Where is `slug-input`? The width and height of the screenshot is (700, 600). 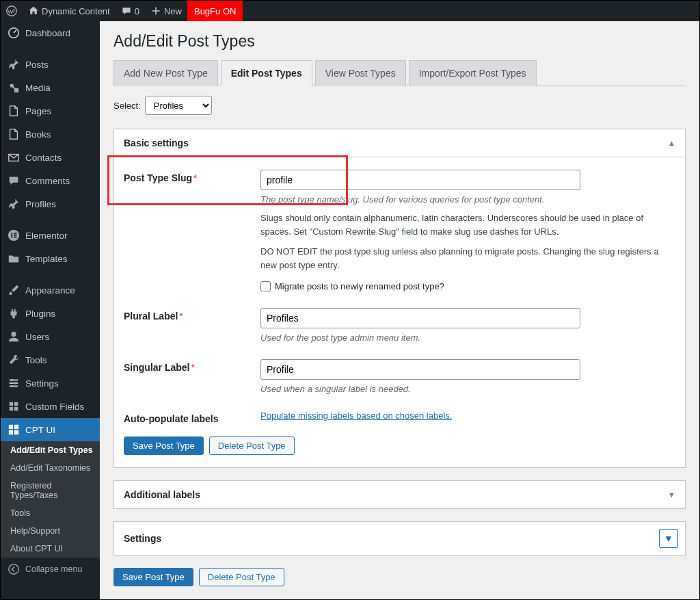 slug-input is located at coordinates (420, 180).